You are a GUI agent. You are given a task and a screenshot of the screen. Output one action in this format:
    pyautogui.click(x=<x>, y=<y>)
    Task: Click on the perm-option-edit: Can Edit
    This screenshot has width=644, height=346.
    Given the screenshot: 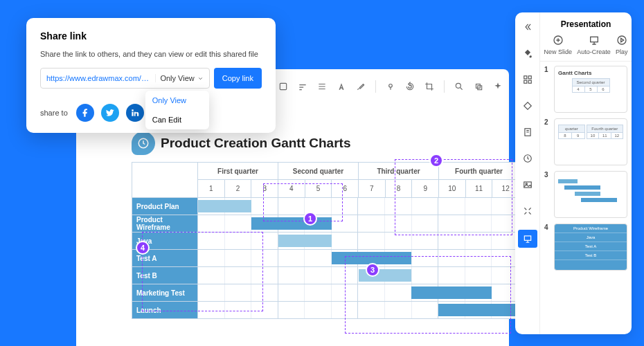 What is the action you would take?
    pyautogui.click(x=177, y=120)
    